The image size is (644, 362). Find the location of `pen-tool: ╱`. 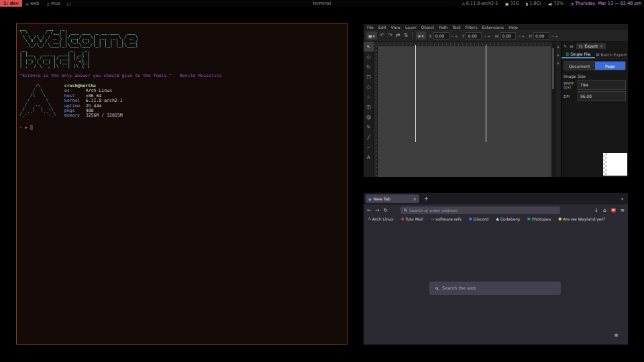

pen-tool: ╱ is located at coordinates (369, 137).